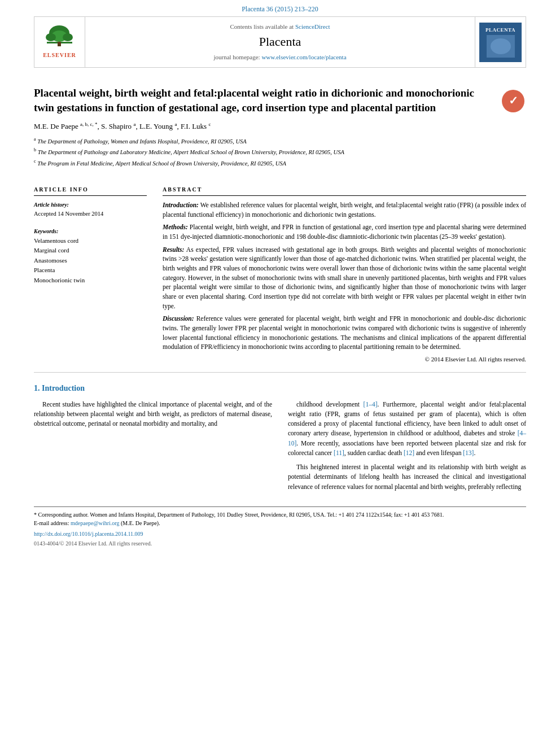  I want to click on issn-line: 0143-4004/© 2014 Elsevier Ltd. All right…, so click(280, 543).